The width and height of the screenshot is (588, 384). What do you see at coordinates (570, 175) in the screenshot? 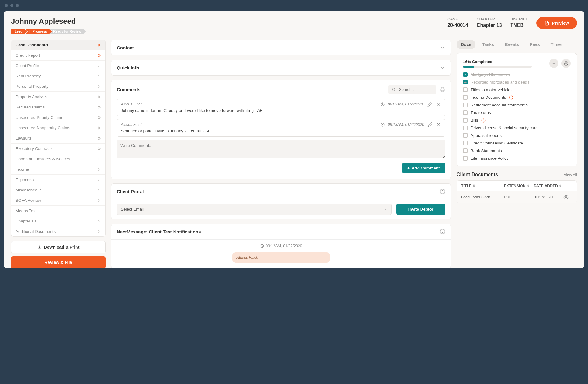
I see `view-all-link: View All` at bounding box center [570, 175].